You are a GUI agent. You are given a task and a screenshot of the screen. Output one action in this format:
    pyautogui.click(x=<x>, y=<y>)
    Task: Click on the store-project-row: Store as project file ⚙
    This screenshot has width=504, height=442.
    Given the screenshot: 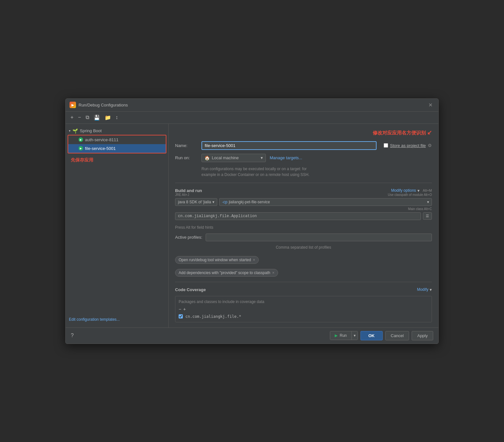 What is the action you would take?
    pyautogui.click(x=408, y=145)
    